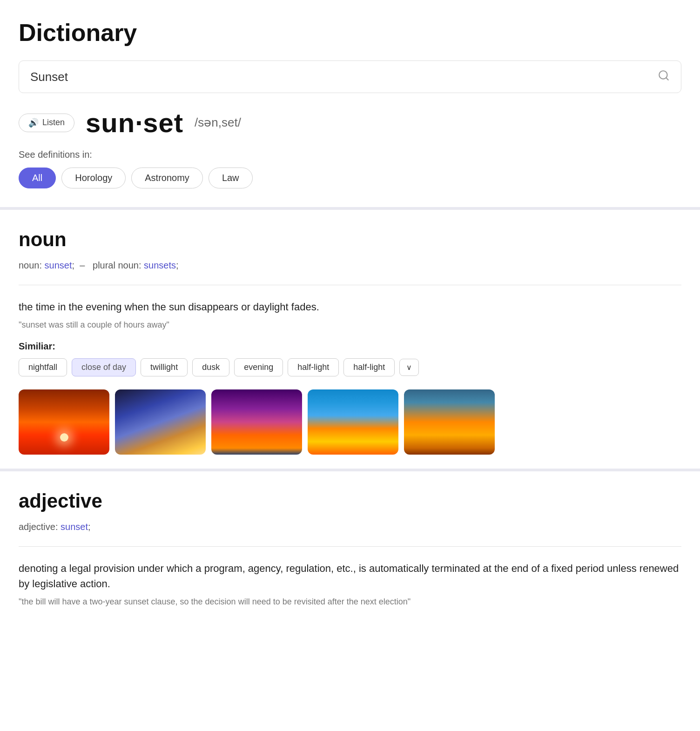 The height and width of the screenshot is (731, 700). I want to click on adjective-pos-label: adjective, so click(350, 501).